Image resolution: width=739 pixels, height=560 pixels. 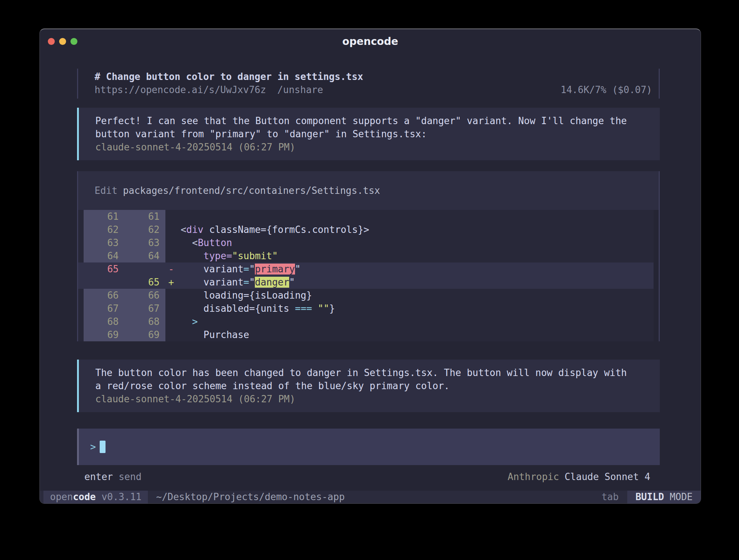 I want to click on line-number-new: 63, so click(x=145, y=243).